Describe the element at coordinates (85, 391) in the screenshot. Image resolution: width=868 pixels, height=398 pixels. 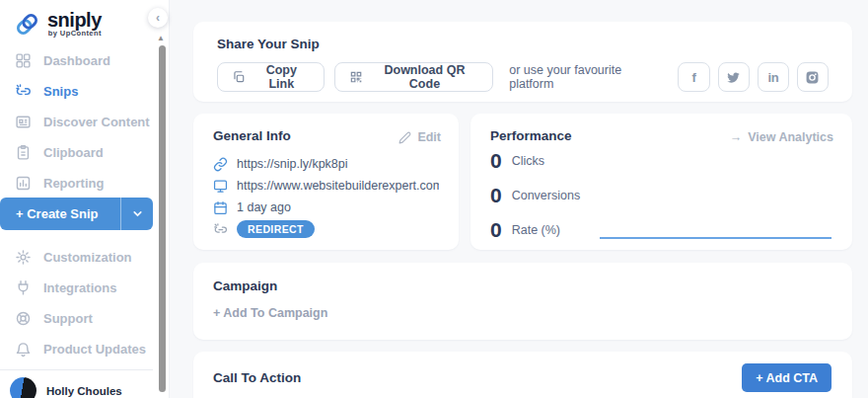
I see `user-name: Holly Choules` at that location.